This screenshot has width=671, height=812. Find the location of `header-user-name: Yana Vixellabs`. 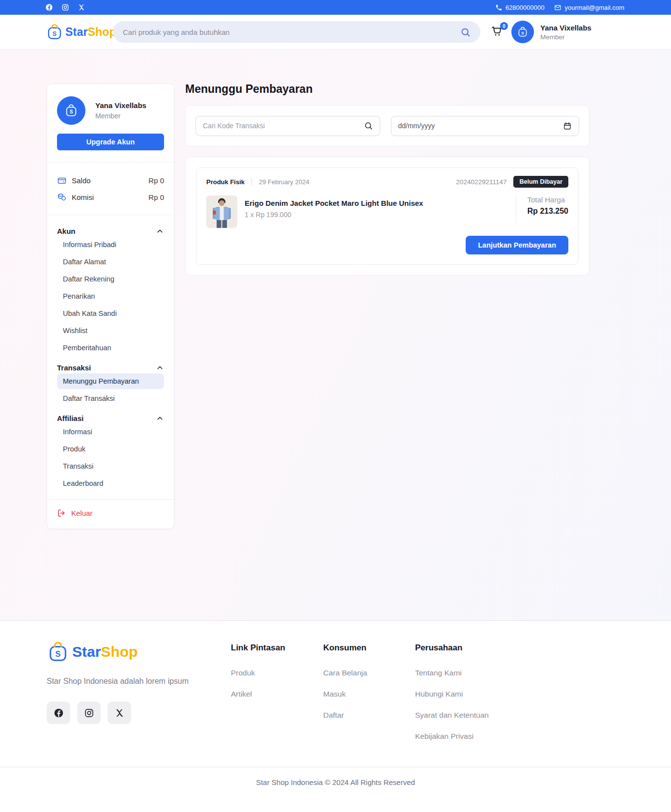

header-user-name: Yana Vixellabs is located at coordinates (566, 28).